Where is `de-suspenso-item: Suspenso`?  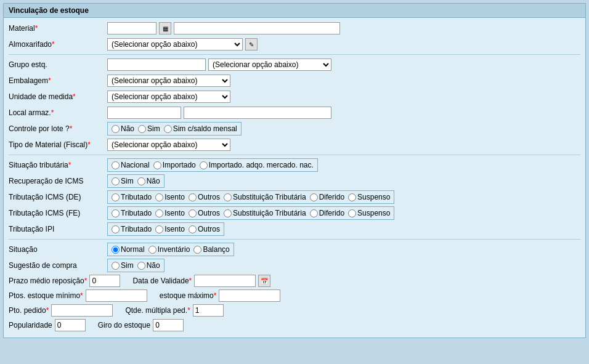 de-suspenso-item: Suspenso is located at coordinates (369, 197).